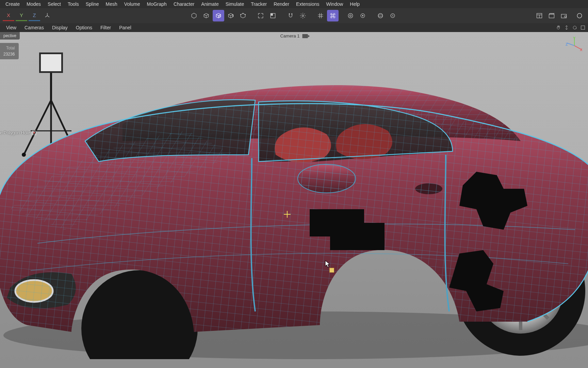 The image size is (588, 368). What do you see at coordinates (393, 16) in the screenshot?
I see `auto-select-button: A` at bounding box center [393, 16].